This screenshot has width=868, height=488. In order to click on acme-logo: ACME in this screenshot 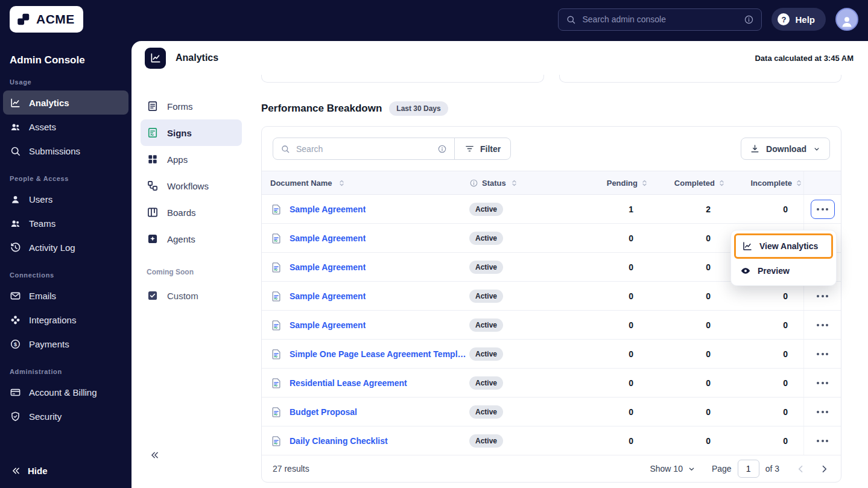, I will do `click(46, 19)`.